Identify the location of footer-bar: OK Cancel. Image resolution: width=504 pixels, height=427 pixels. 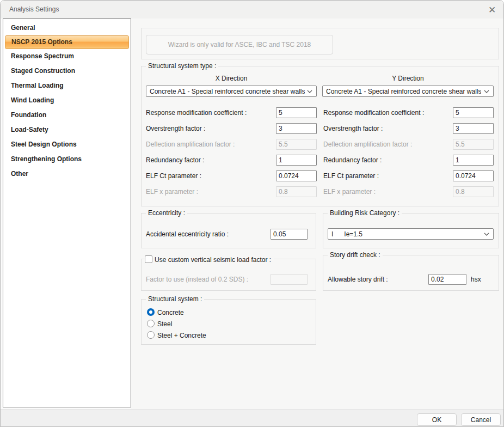
(252, 418).